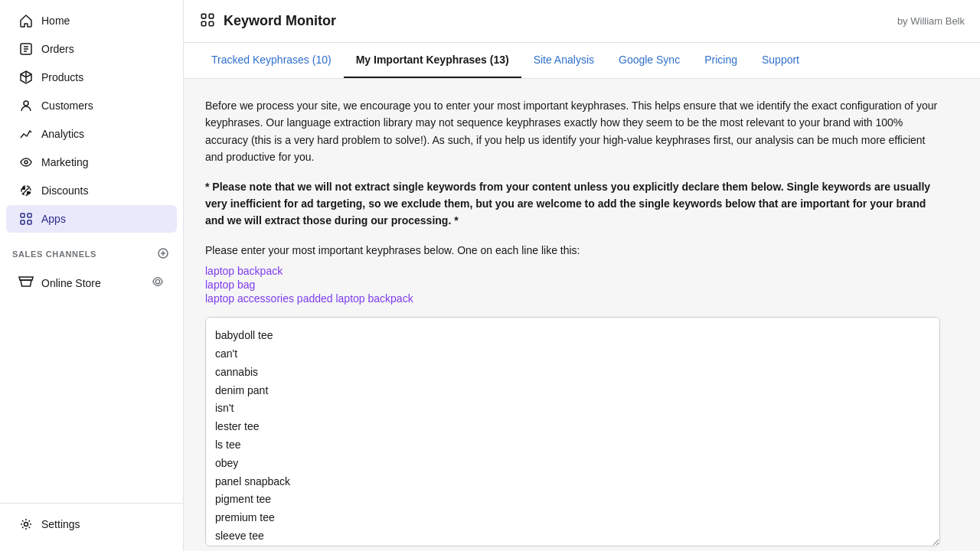 The width and height of the screenshot is (980, 551). Describe the element at coordinates (92, 283) in the screenshot. I see `sidebar-item-online-store: Online Store` at that location.